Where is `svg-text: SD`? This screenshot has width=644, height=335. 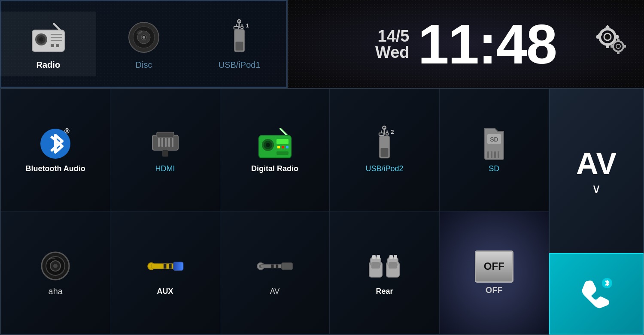
svg-text: SD is located at coordinates (494, 139).